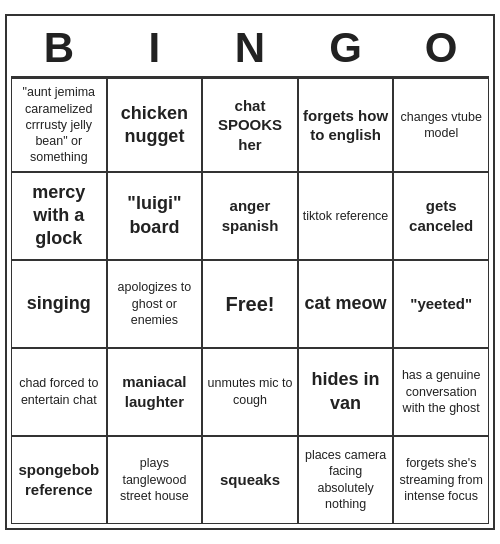 The image size is (500, 544). I want to click on bingo-cell-18: hides in van, so click(346, 392).